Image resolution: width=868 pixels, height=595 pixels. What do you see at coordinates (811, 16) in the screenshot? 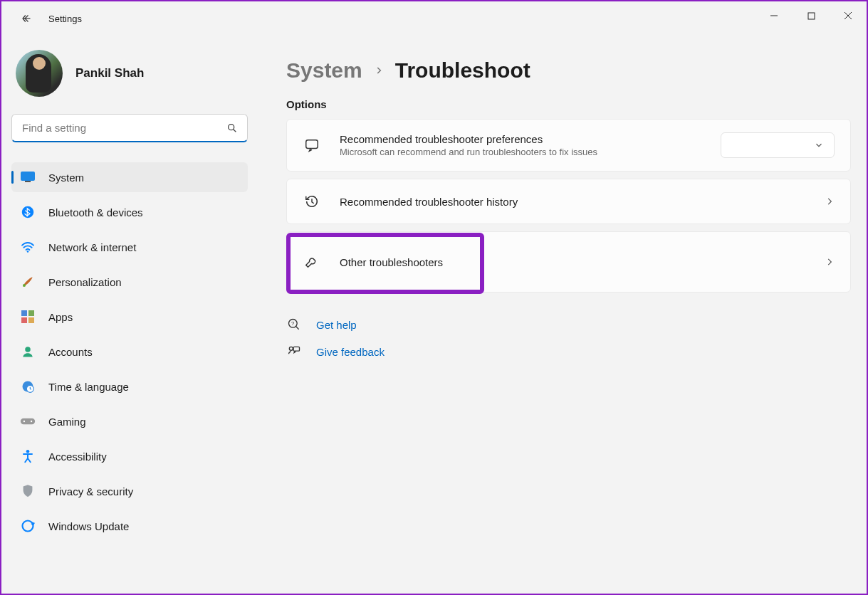
I see `window-controls` at bounding box center [811, 16].